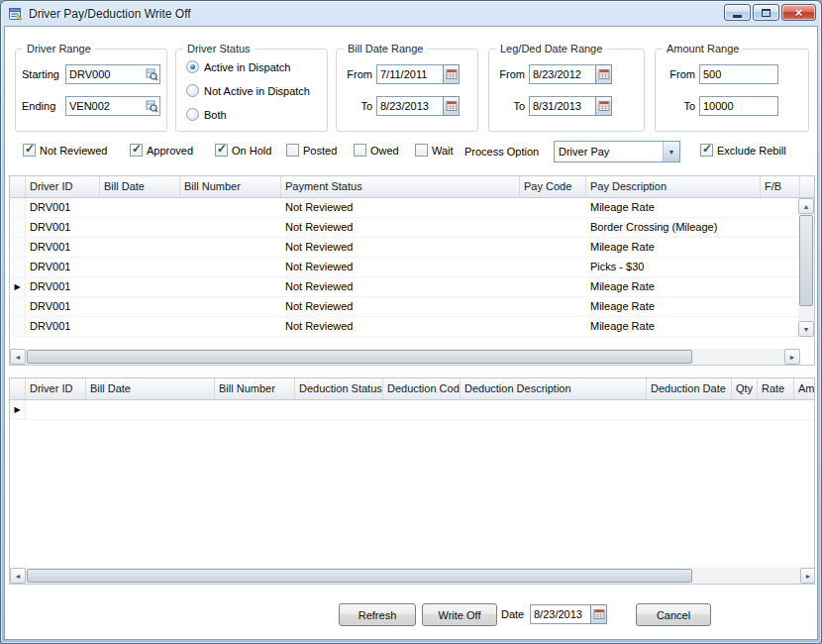 The height and width of the screenshot is (644, 822). Describe the element at coordinates (806, 206) in the screenshot. I see `scroll-up-button: ▲` at that location.